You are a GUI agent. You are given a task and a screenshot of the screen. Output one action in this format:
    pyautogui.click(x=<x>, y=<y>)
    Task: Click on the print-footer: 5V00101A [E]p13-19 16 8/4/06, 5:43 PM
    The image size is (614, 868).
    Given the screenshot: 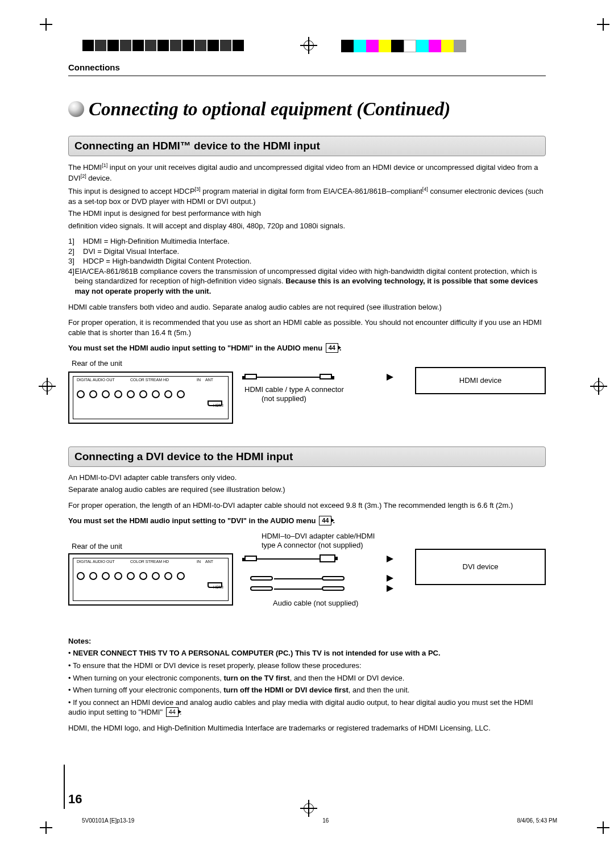 What is the action you would take?
    pyautogui.click(x=320, y=820)
    